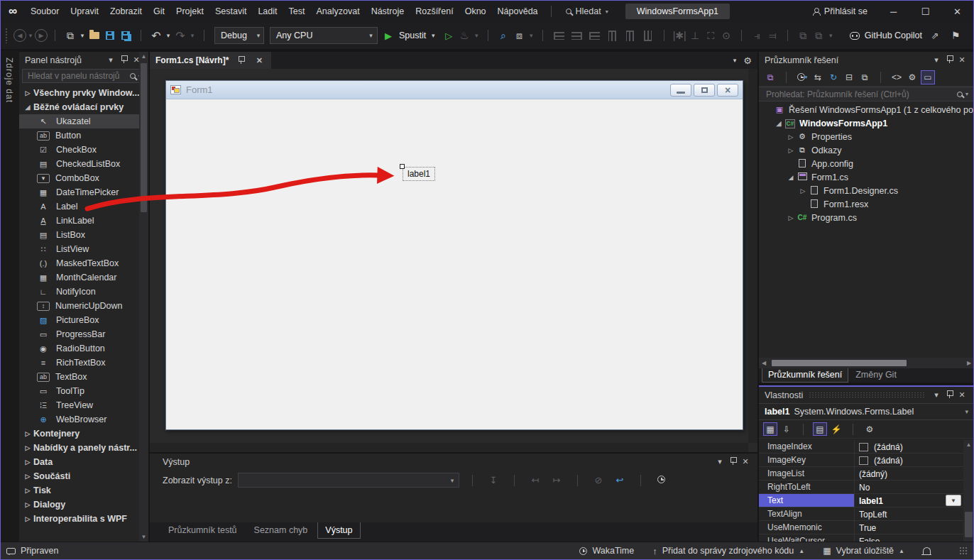  Describe the element at coordinates (866, 109) in the screenshot. I see `solution-node: ▣Řešení WindowsFormsApp1 (1 z celkového …` at that location.